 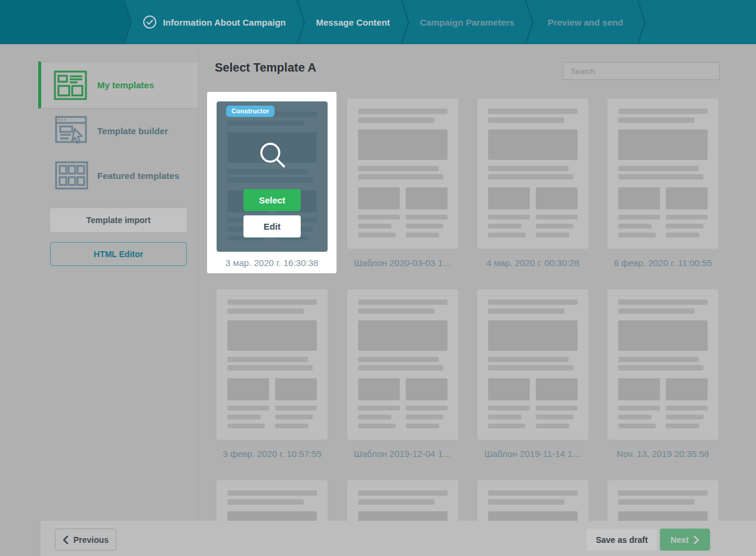 I want to click on step-label: Message Content, so click(x=353, y=23).